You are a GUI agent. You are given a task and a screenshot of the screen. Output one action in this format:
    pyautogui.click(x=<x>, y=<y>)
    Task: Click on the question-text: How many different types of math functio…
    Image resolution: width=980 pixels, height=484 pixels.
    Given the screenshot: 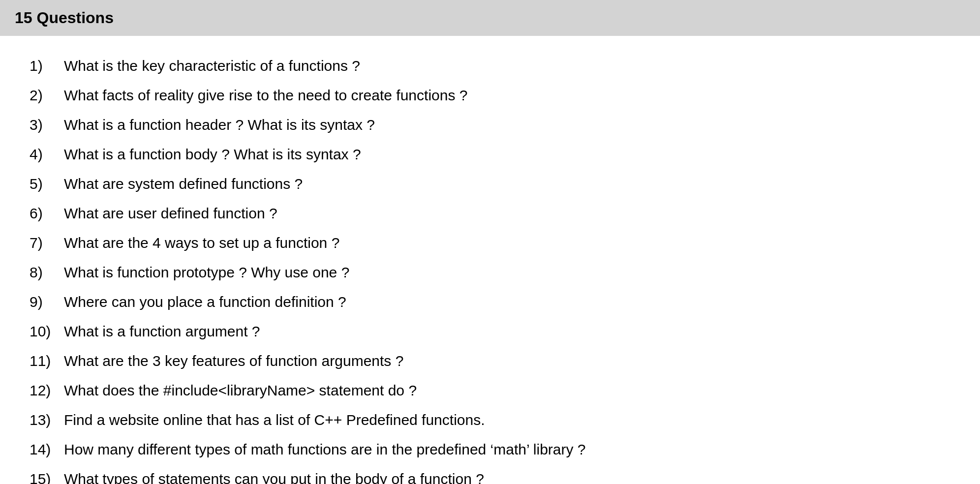 What is the action you would take?
    pyautogui.click(x=507, y=450)
    